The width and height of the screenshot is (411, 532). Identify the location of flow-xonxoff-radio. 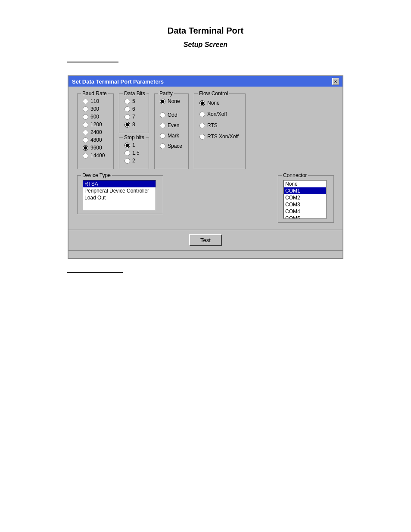
(202, 115).